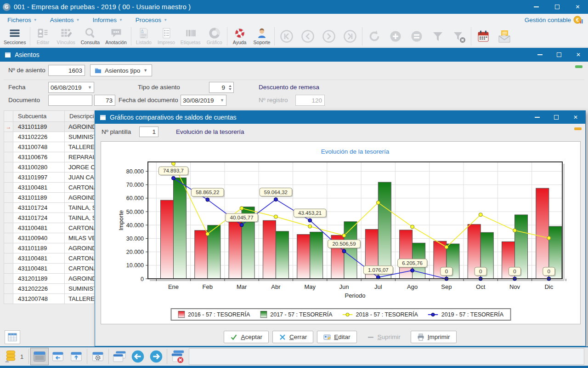 The image size is (588, 368). What do you see at coordinates (39, 147) in the screenshot?
I see `subcuenta-cell: 431100748` at bounding box center [39, 147].